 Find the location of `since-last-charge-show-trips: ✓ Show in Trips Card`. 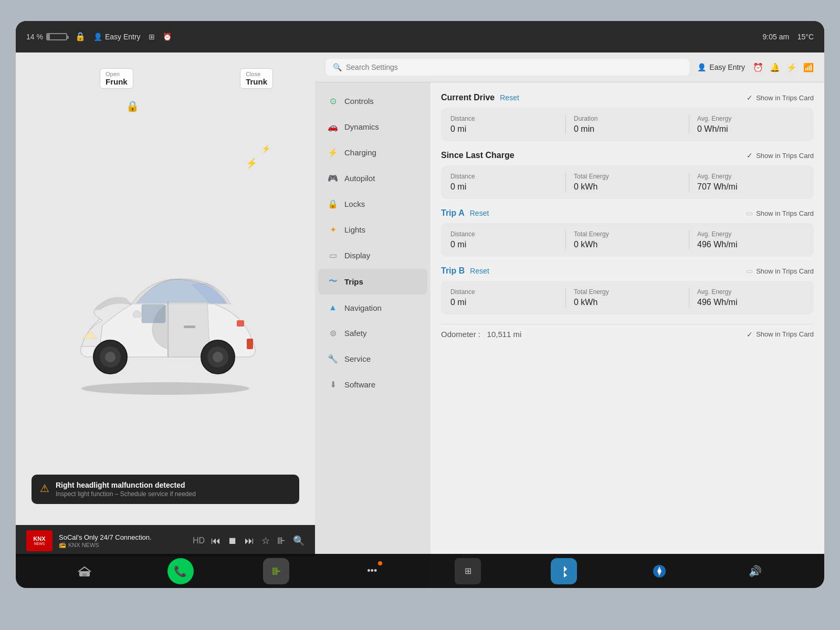

since-last-charge-show-trips: ✓ Show in Trips Card is located at coordinates (780, 155).